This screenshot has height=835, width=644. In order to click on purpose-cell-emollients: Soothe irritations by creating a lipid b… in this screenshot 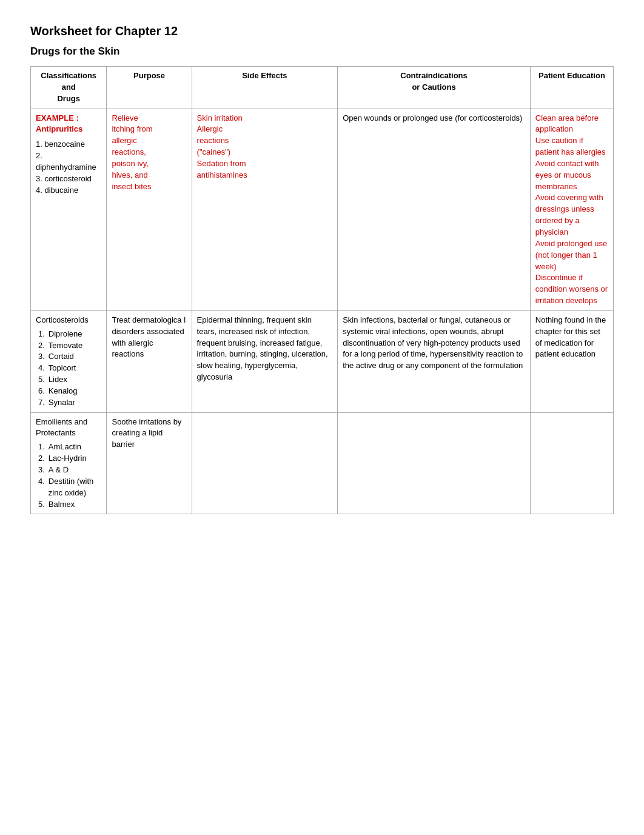, I will do `click(149, 463)`.